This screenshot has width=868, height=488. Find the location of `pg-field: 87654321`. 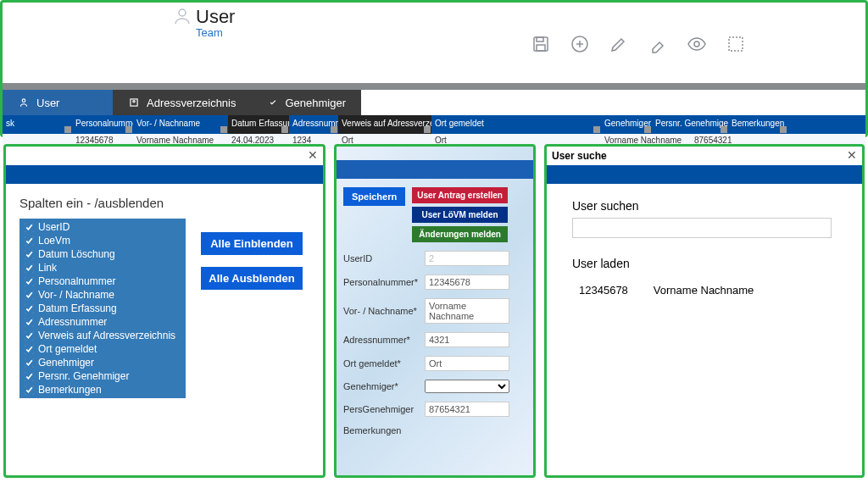

pg-field: 87654321 is located at coordinates (467, 409).